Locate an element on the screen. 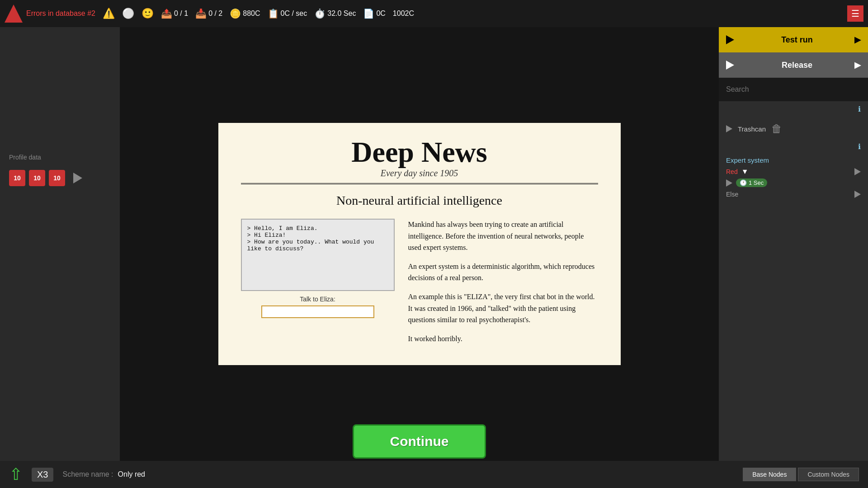 The image size is (868, 488). total-stat: 1002C is located at coordinates (403, 14).